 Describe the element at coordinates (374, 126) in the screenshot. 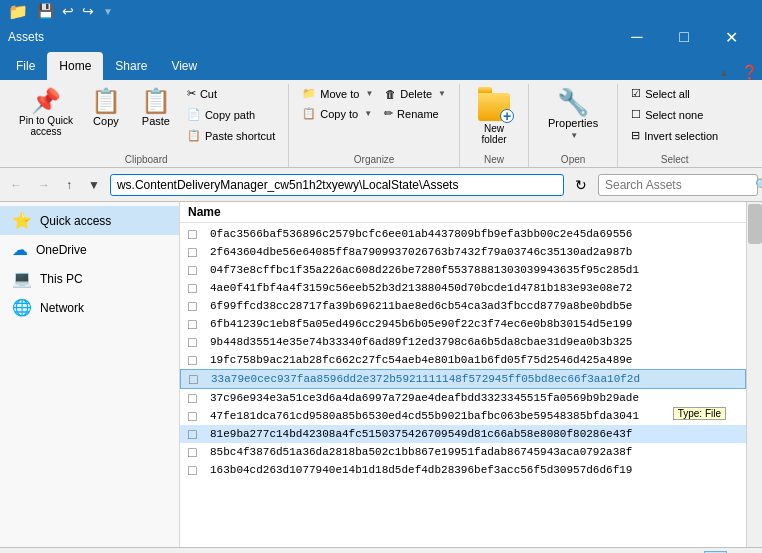

I see `ribbon-group-organize: 📁 Move to ▼ 🗑 Delete ▼ 📋 Copy to ▼` at that location.